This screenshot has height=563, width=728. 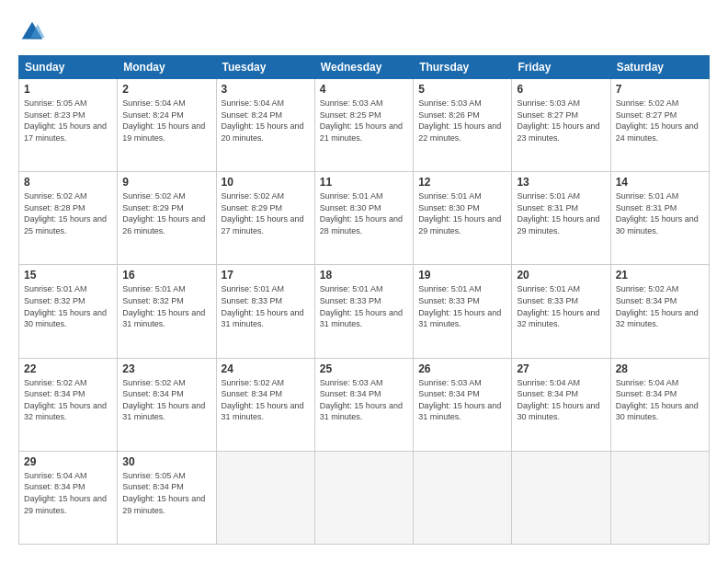 What do you see at coordinates (364, 68) in the screenshot?
I see `calendar-header-row: SundayMondayTuesdayWednesdayThursdayFrid…` at bounding box center [364, 68].